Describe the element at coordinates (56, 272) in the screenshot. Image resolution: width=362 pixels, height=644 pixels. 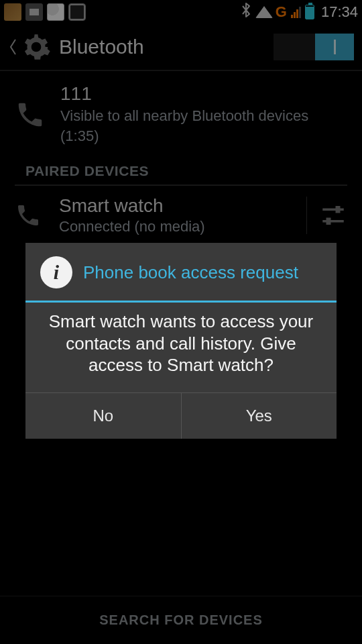
I see `info-icon: i` at that location.